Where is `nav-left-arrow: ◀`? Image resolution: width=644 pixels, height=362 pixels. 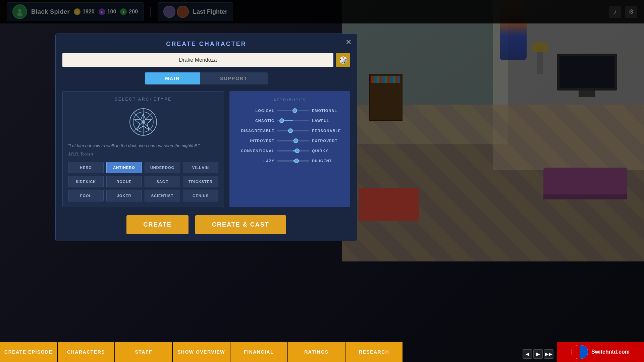
nav-left-arrow: ◀ is located at coordinates (527, 354).